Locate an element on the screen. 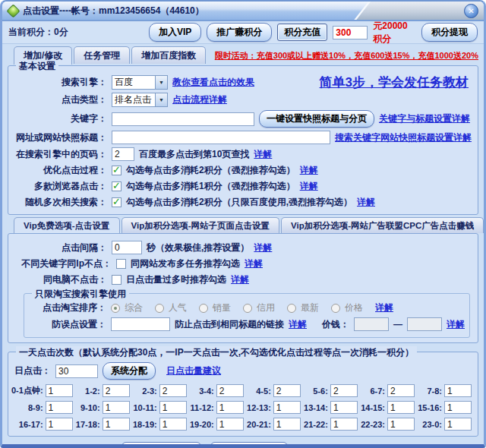  click-interval-input is located at coordinates (127, 248).